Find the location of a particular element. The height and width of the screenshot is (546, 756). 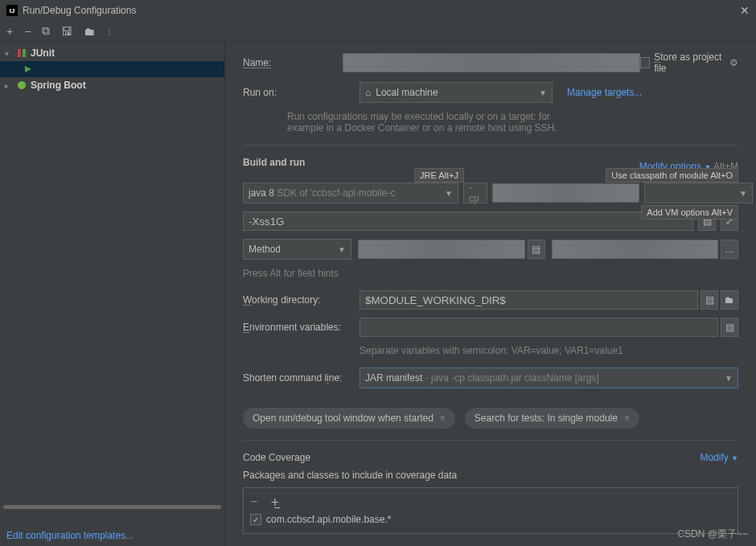

chip-search-tests: Search for tests: In single module× is located at coordinates (552, 418).